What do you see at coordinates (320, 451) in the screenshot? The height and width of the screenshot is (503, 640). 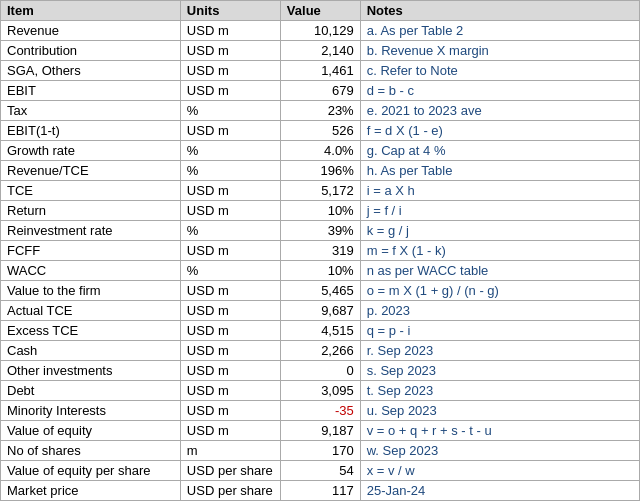 I see `table-row: No of sharesm170w. Sep 2023` at bounding box center [320, 451].